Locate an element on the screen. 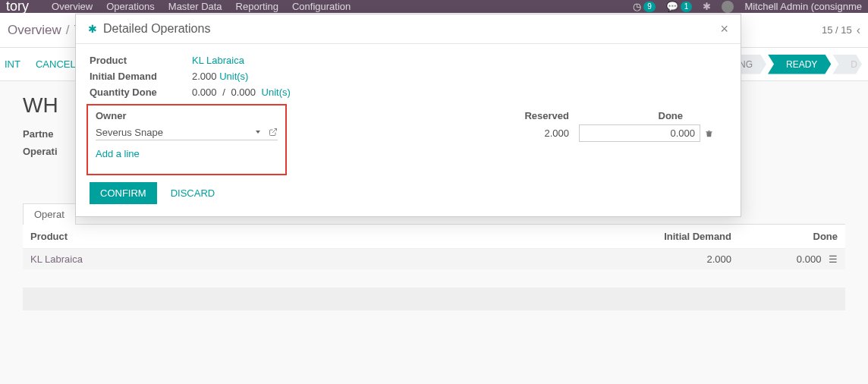  done-input is located at coordinates (640, 134).